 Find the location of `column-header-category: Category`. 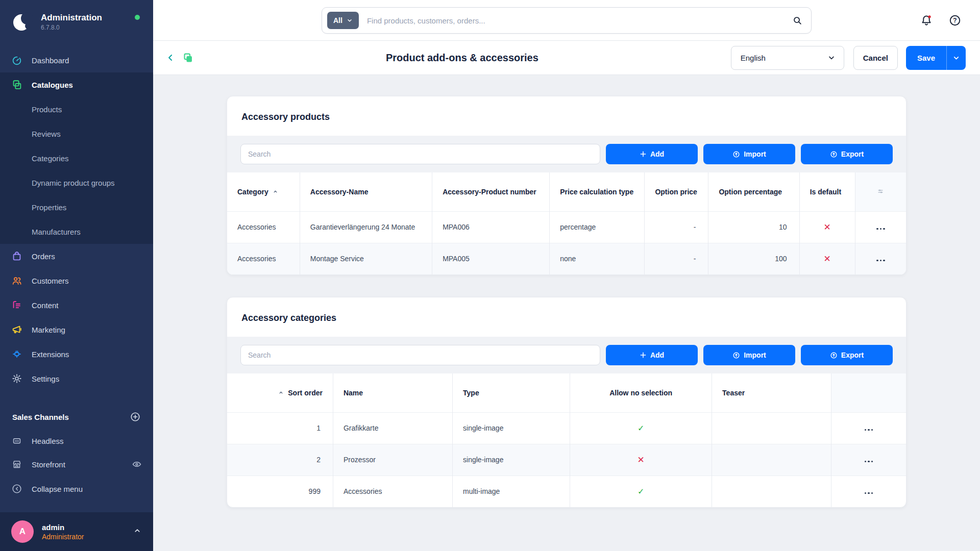

column-header-category: Category is located at coordinates (263, 192).